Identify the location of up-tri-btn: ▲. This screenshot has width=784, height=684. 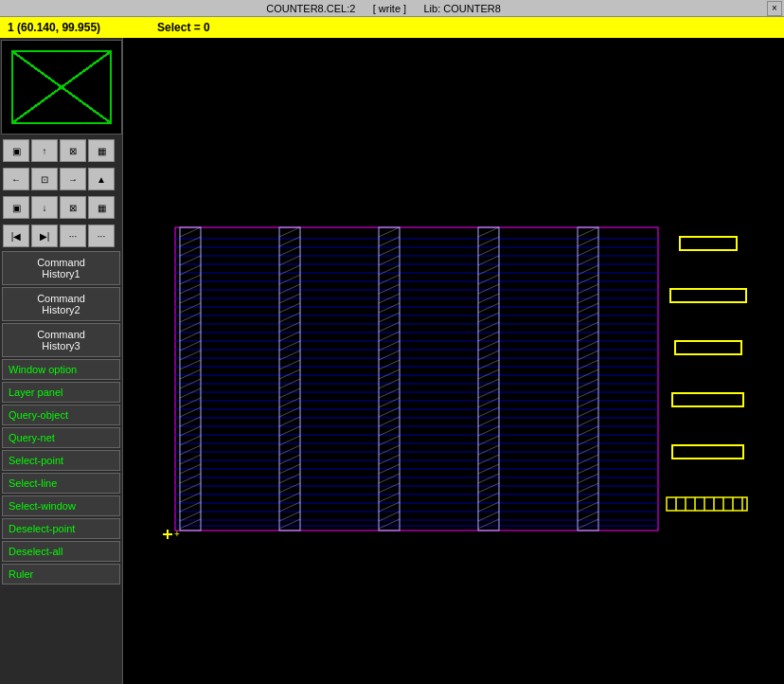
(101, 179).